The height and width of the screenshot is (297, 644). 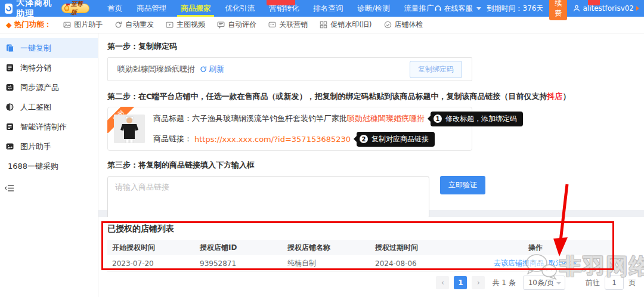 I want to click on app-title: 大泽商机助理, so click(x=37, y=10).